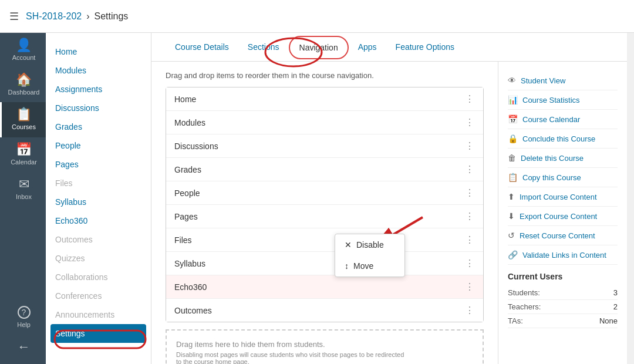 The width and height of the screenshot is (634, 364). What do you see at coordinates (23, 162) in the screenshot?
I see `sidebar-label-calendar: Calendar` at bounding box center [23, 162].